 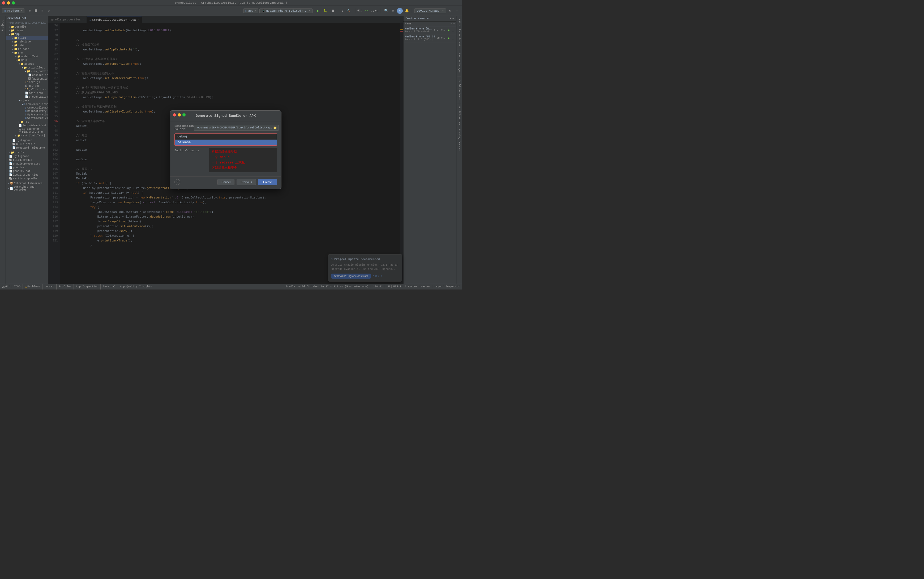 What do you see at coordinates (27, 122) in the screenshot?
I see `tree-item-res: ▶ 📁 res` at bounding box center [27, 122].